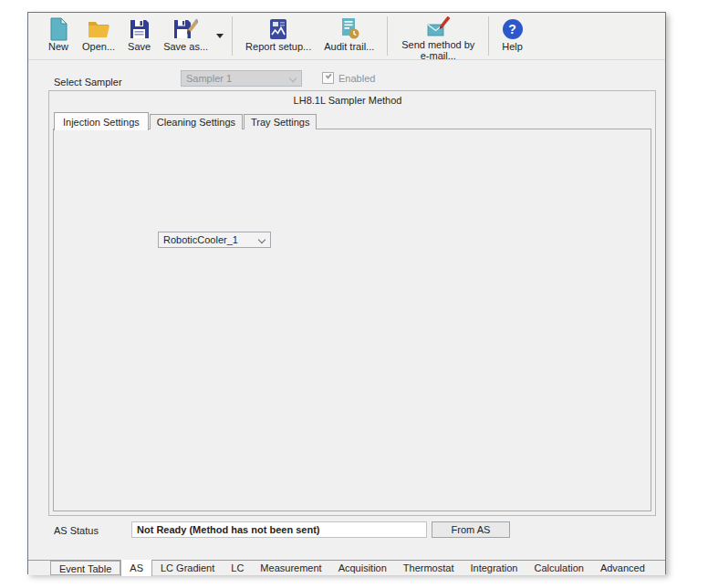 Image resolution: width=708 pixels, height=588 pixels. What do you see at coordinates (196, 122) in the screenshot?
I see `tab-cleaning-settings: Cleaning Settings` at bounding box center [196, 122].